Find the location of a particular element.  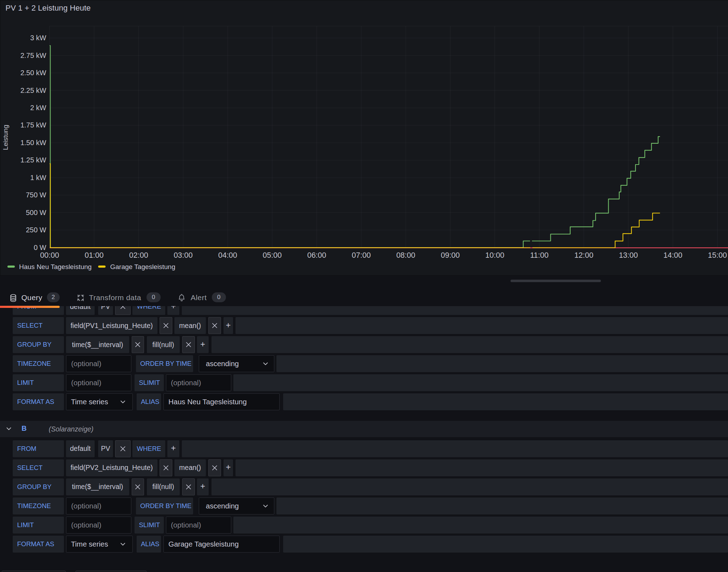

svg-text: 2 kW is located at coordinates (38, 108).